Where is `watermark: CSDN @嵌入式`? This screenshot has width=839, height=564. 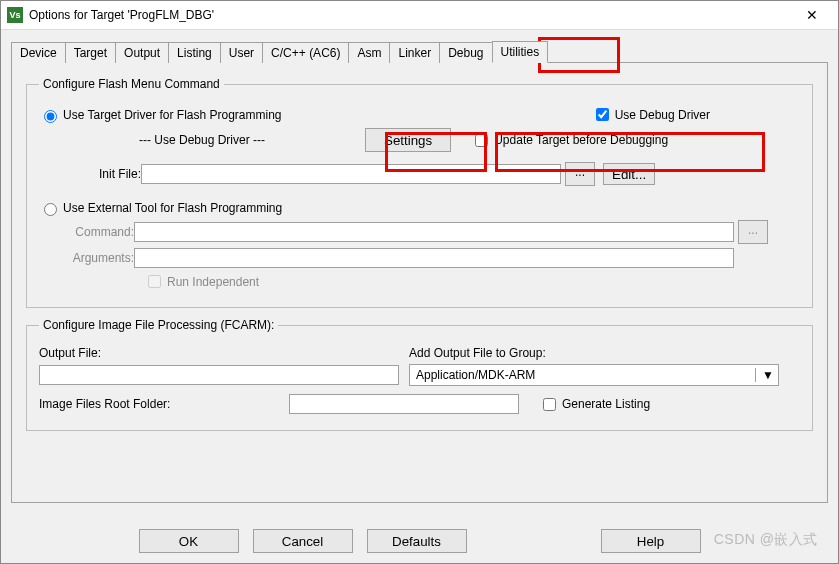 watermark: CSDN @嵌入式 is located at coordinates (766, 540).